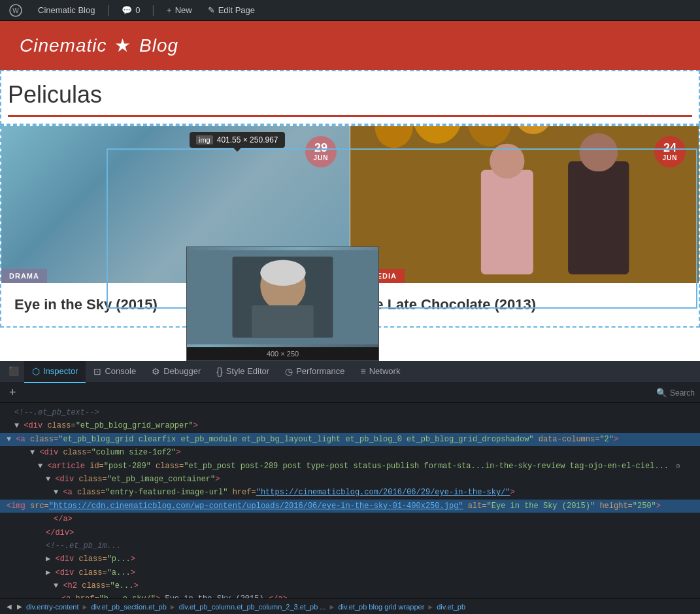 The image size is (700, 614). I want to click on devtools-secondary-toolbar: + 🔍 Search, so click(350, 393).